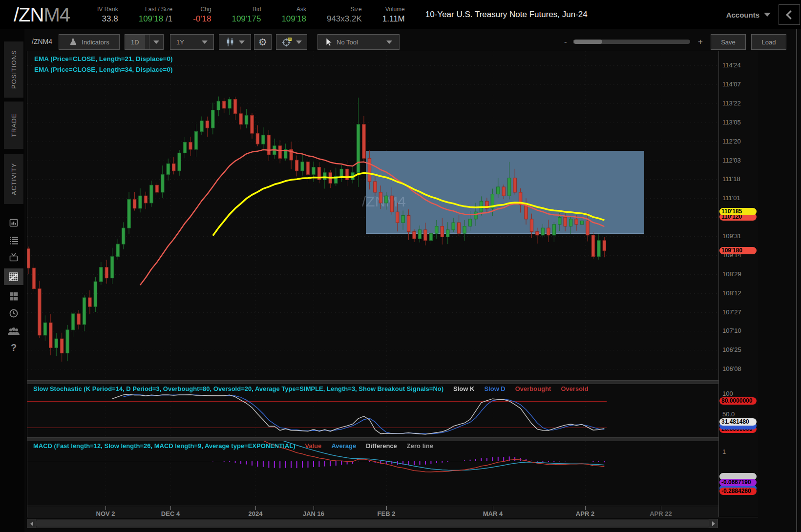  What do you see at coordinates (104, 69) in the screenshot?
I see `ema-34-label: EMA (Price=CLOSE, Length=34, Displace=0)` at bounding box center [104, 69].